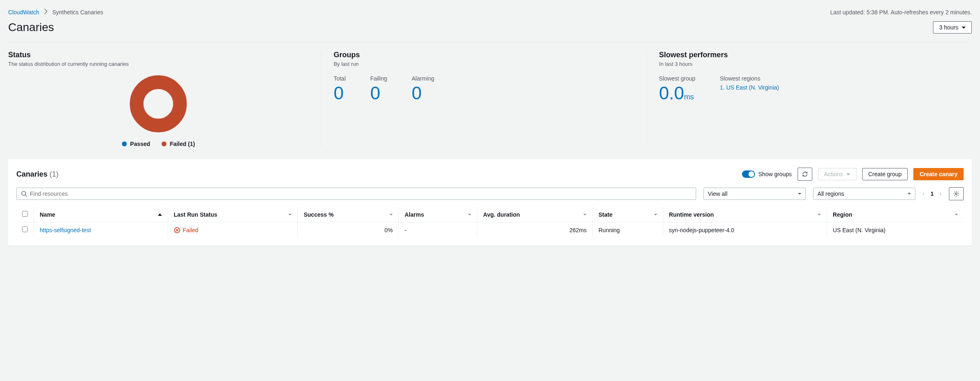 This screenshot has height=381, width=980. Describe the element at coordinates (689, 97) in the screenshot. I see `slowest-group-unit: ms` at that location.